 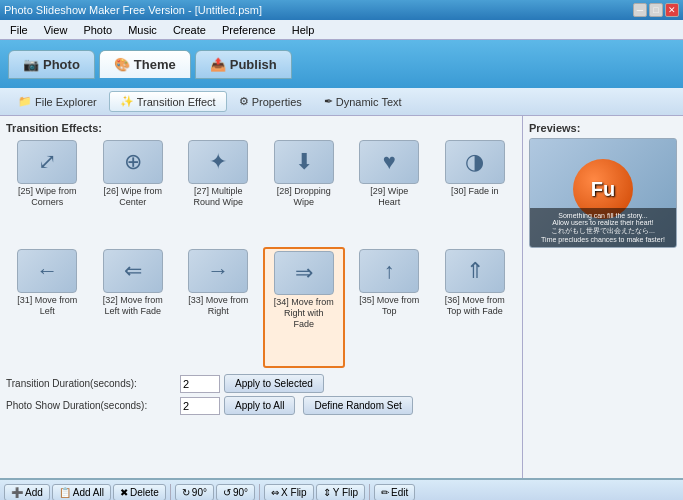 What do you see at coordinates (66, 102) in the screenshot?
I see `file-explorer-label: File Explorer` at bounding box center [66, 102].